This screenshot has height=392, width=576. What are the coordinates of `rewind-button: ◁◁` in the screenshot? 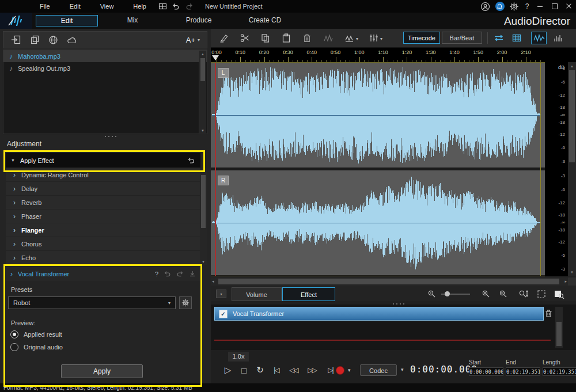 It's located at (294, 370).